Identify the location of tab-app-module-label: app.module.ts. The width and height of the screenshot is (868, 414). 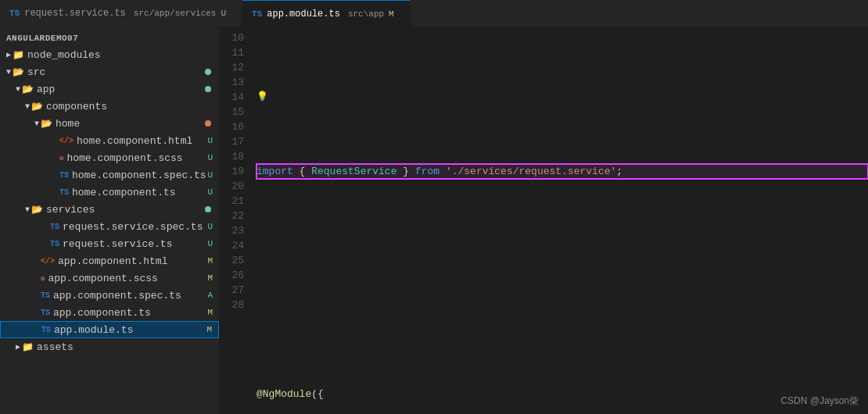
(303, 14).